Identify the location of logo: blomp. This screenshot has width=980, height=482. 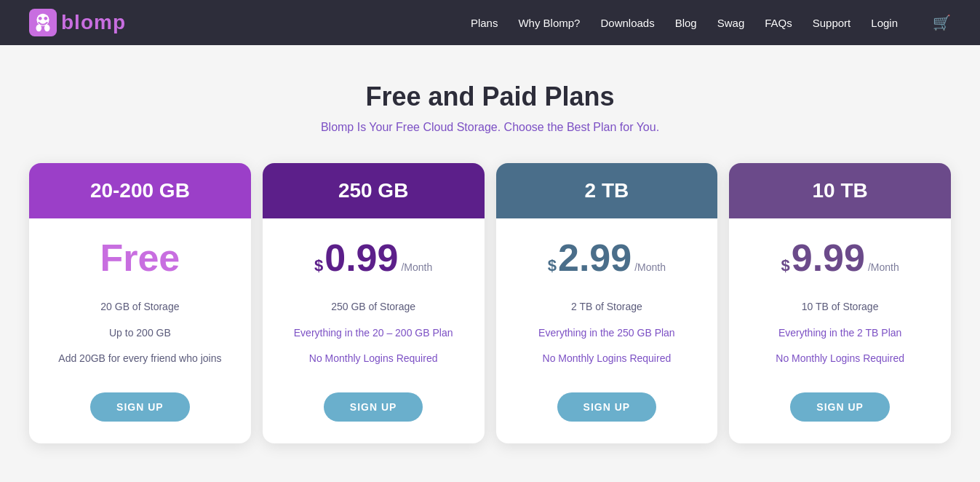
(77, 23).